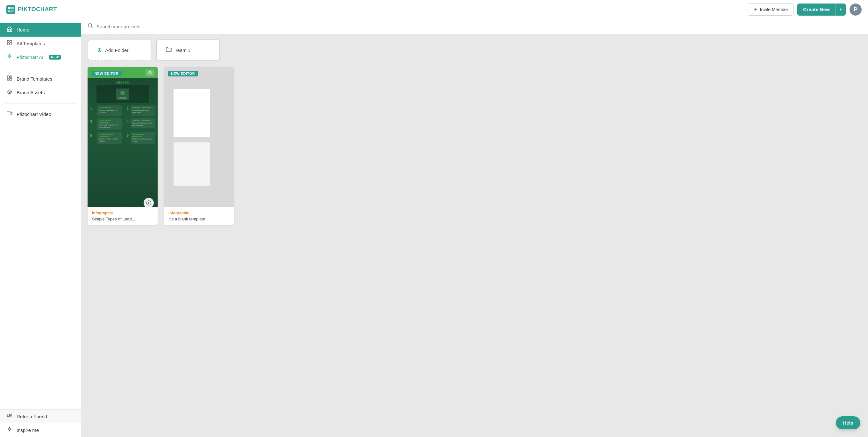 The width and height of the screenshot is (868, 437). What do you see at coordinates (117, 50) in the screenshot?
I see `add-folder-label: Add Folder` at bounding box center [117, 50].